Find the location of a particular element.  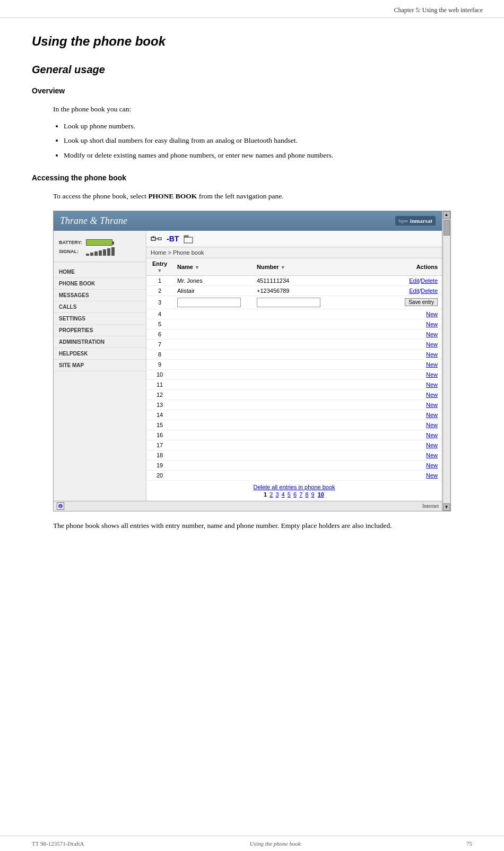

scroll-up-button: ▲ is located at coordinates (447, 215).